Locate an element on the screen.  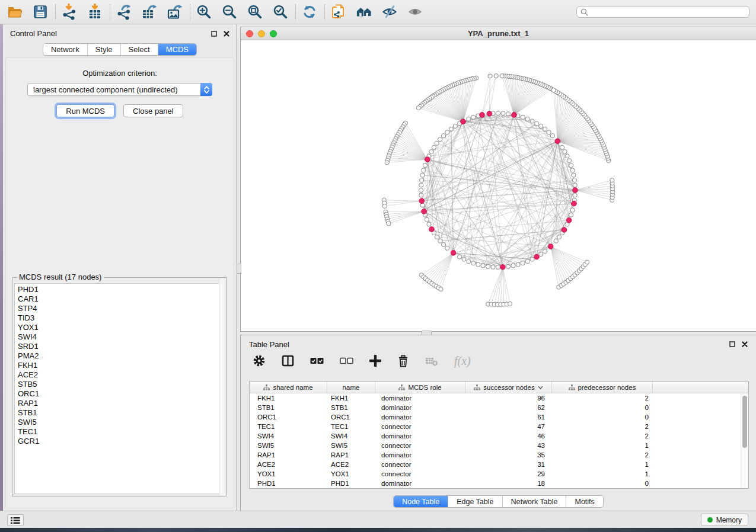
select-all-checkboxes-icon is located at coordinates (317, 361).